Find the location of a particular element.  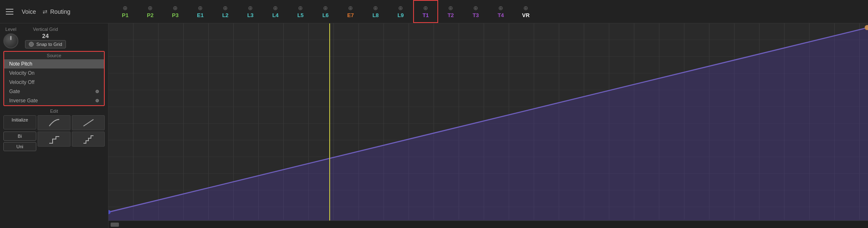

source-item-label: Velocity Off is located at coordinates (22, 82).